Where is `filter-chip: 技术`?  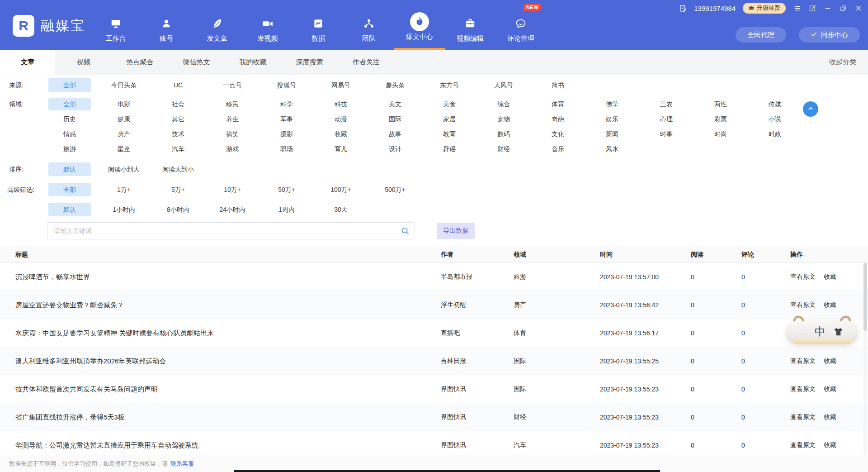
filter-chip: 技术 is located at coordinates (178, 134).